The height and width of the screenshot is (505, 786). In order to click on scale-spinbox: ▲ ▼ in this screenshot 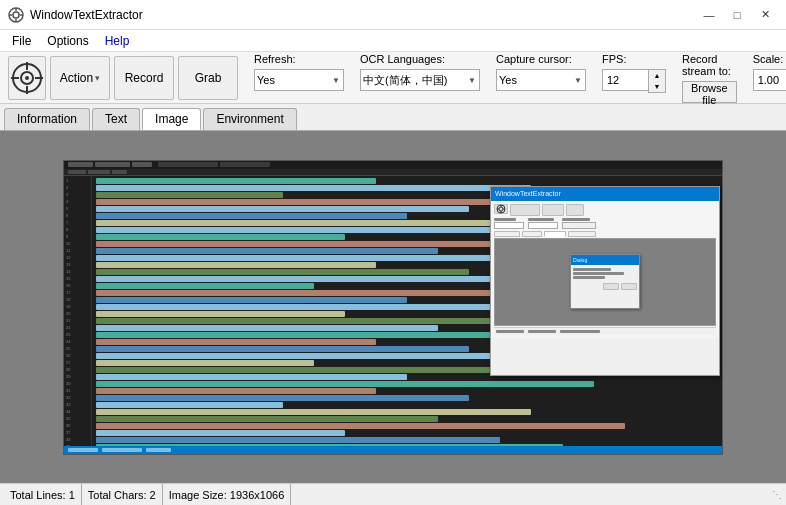, I will do `click(770, 81)`.